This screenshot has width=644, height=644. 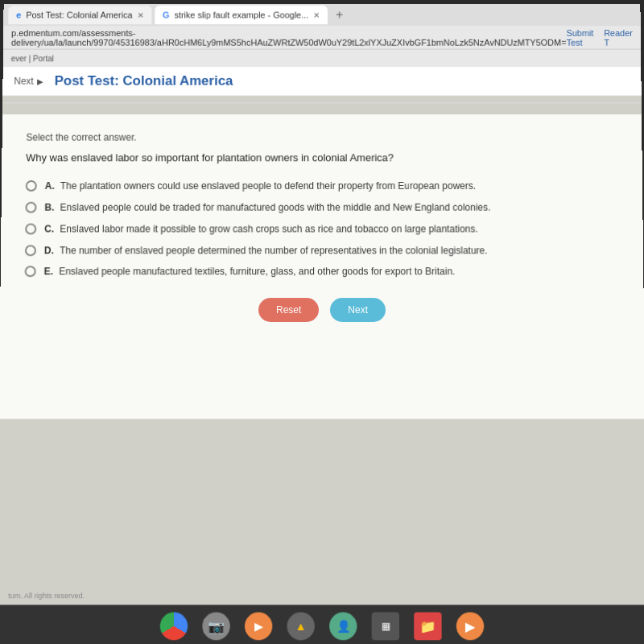 I want to click on next-button: Next, so click(x=357, y=310).